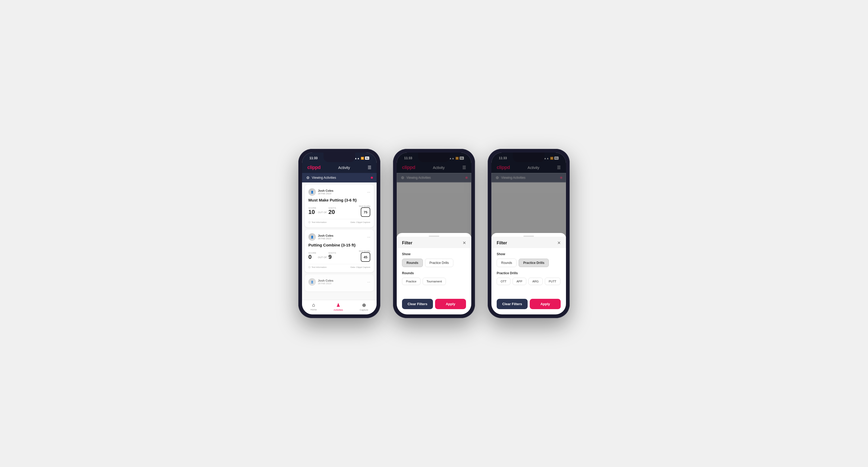 This screenshot has height=467, width=868. Describe the element at coordinates (338, 307) in the screenshot. I see `nav-activities-1: ♟ Activities` at that location.